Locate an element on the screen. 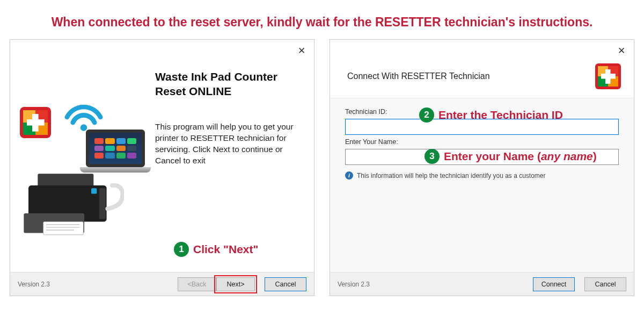  step-1-annotation: 1 Click "Next" is located at coordinates (216, 249).